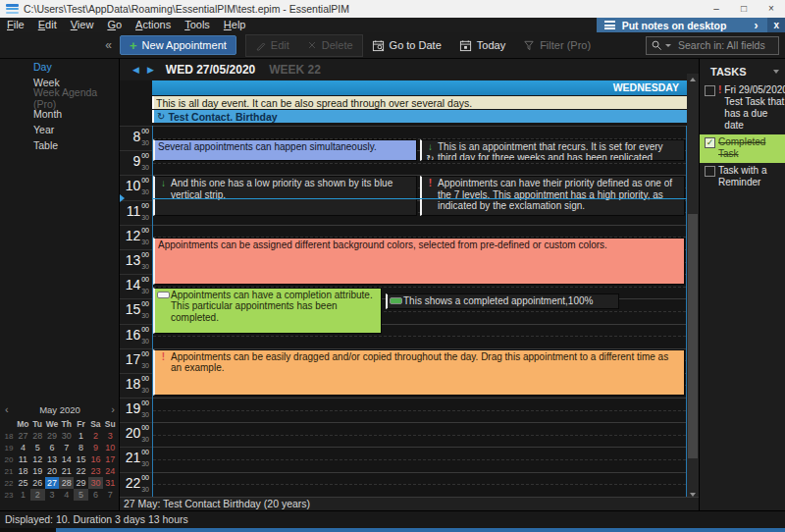 This screenshot has height=532, width=785. I want to click on banner-close-button: x, so click(776, 26).